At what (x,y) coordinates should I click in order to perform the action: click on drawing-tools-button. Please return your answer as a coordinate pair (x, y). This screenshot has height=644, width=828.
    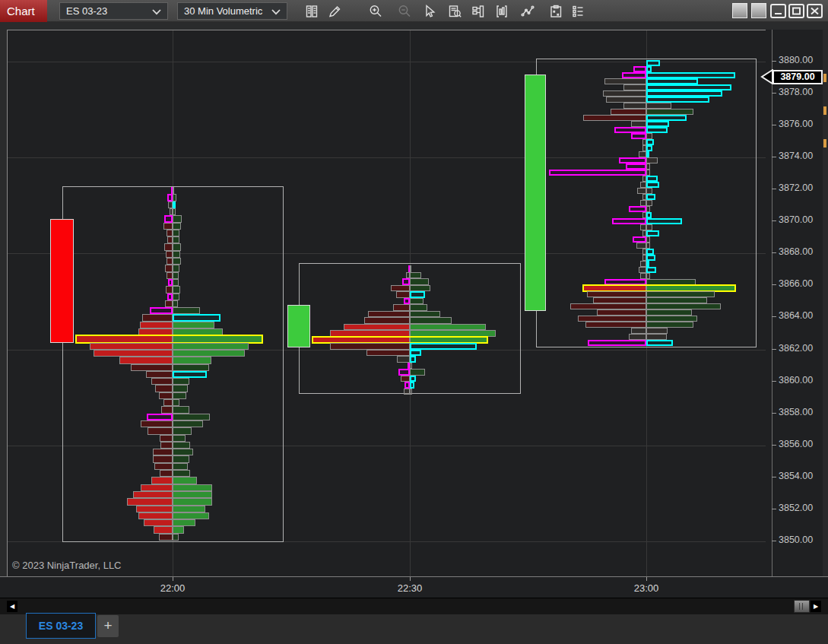
    Looking at the image, I should click on (335, 11).